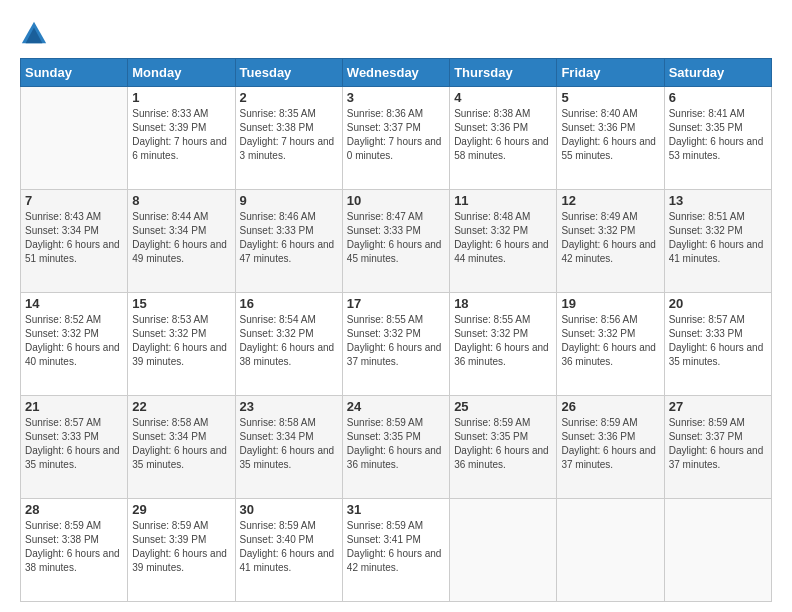 The width and height of the screenshot is (792, 612). Describe the element at coordinates (181, 238) in the screenshot. I see `day-info: Sunrise: 8:44 AMSunset: 3:34 PMDaylight:…` at that location.